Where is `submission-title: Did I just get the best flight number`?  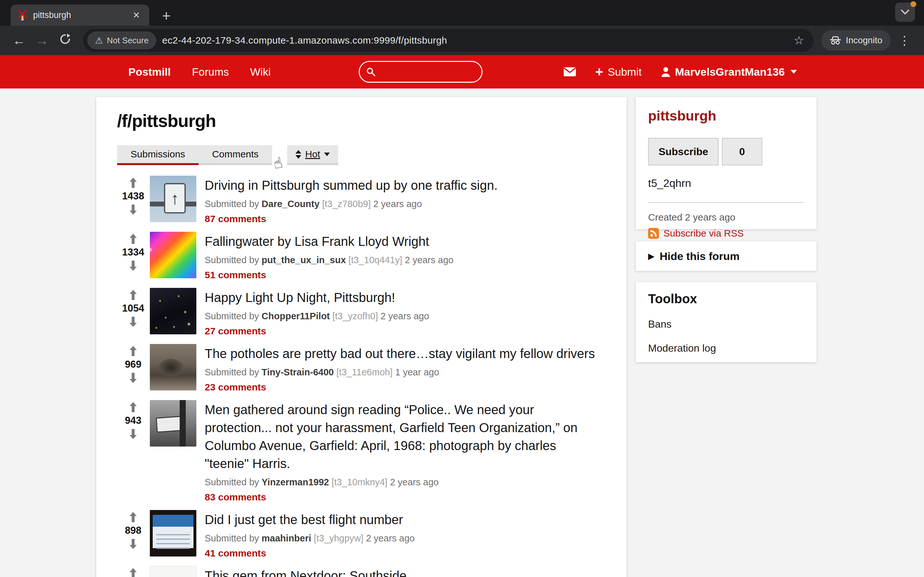 submission-title: Did I just get the best flight number is located at coordinates (310, 520).